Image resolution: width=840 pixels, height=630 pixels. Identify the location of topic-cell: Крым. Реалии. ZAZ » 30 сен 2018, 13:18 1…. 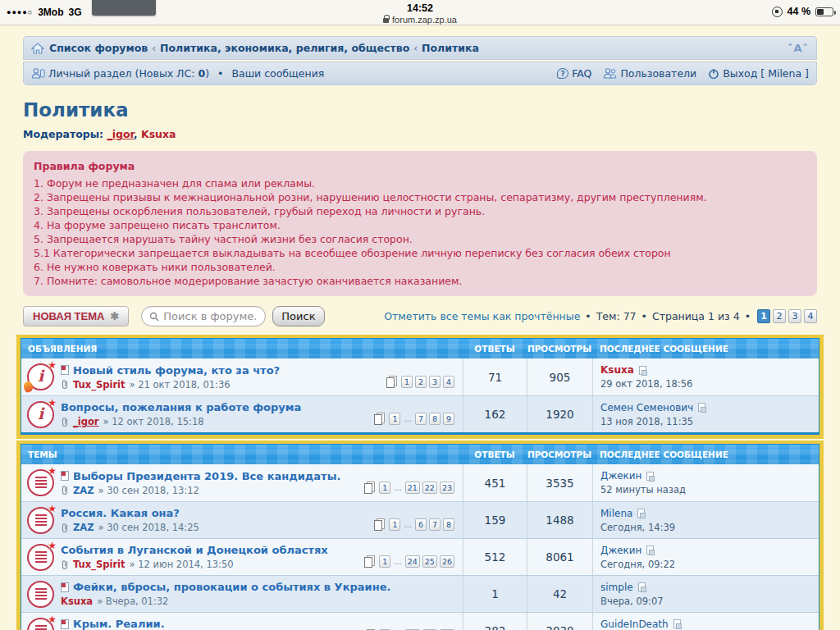
(242, 622).